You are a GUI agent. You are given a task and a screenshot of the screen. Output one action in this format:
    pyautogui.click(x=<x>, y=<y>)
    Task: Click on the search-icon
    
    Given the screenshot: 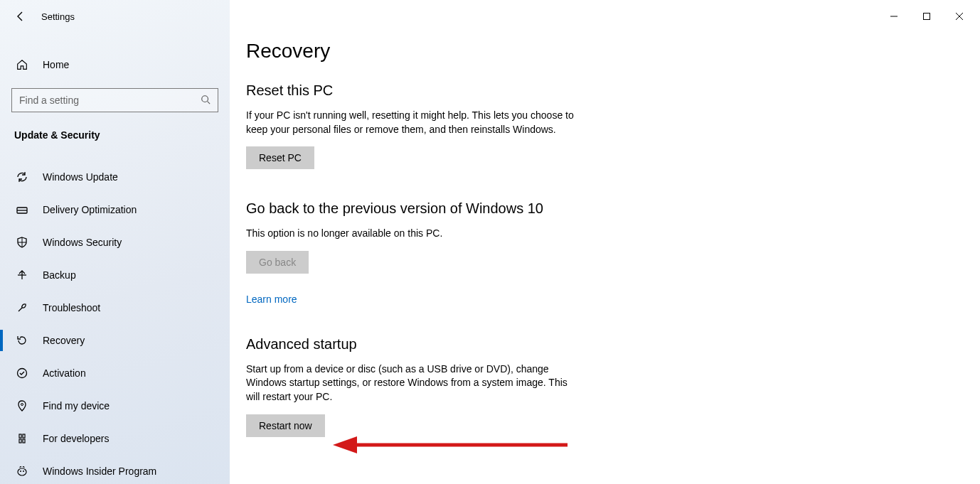 What is the action you would take?
    pyautogui.click(x=206, y=101)
    